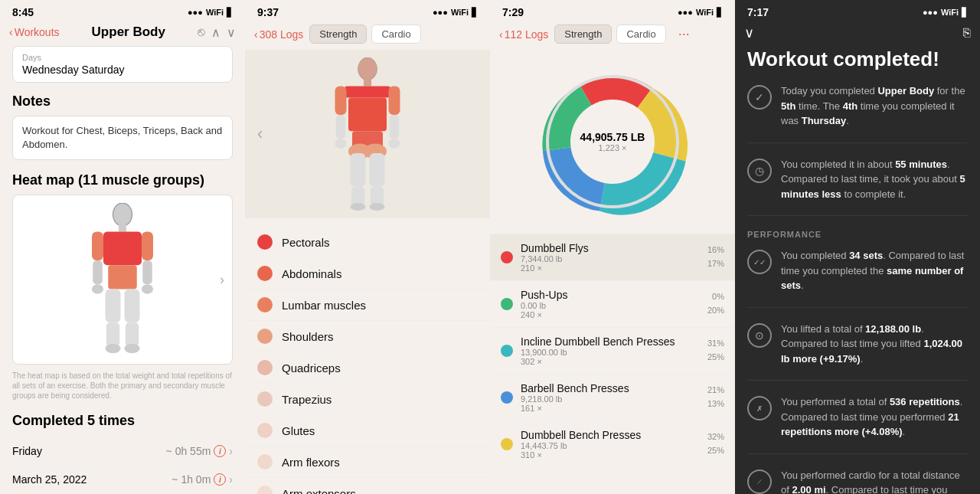 Image resolution: width=980 pixels, height=494 pixels. I want to click on donut-center-count: 1,223 ×, so click(612, 148).